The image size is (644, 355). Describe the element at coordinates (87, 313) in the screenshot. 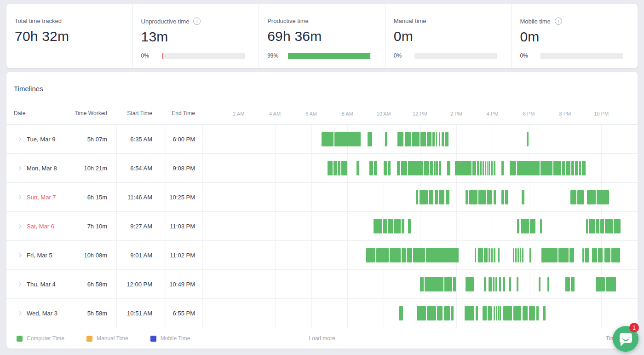

I see `row-time-worked: 5h 58m` at that location.